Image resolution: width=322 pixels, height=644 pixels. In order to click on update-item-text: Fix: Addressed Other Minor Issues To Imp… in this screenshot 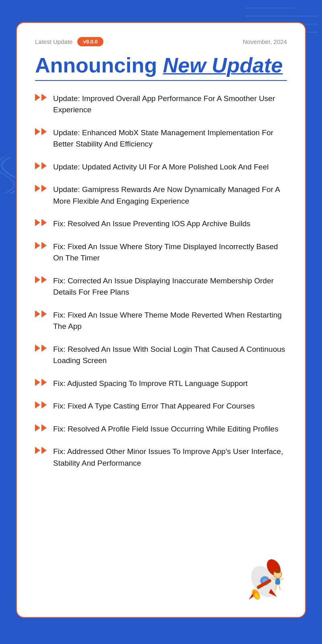, I will do `click(170, 457)`.